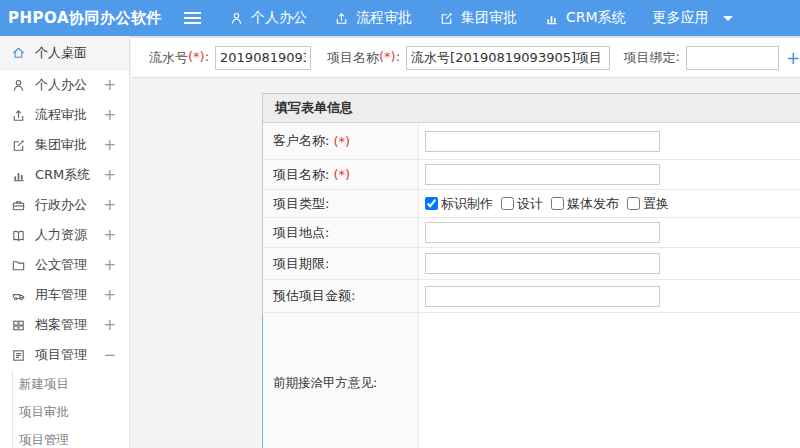 The image size is (800, 448). What do you see at coordinates (532, 233) in the screenshot?
I see `form-row-project-location: 项目地点:` at bounding box center [532, 233].